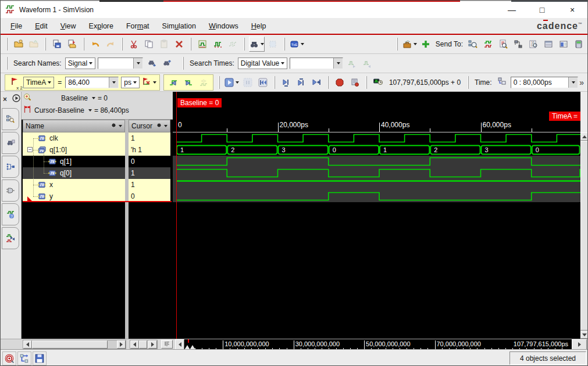 The height and width of the screenshot is (366, 588). What do you see at coordinates (167, 63) in the screenshot?
I see `search-up-button` at bounding box center [167, 63].